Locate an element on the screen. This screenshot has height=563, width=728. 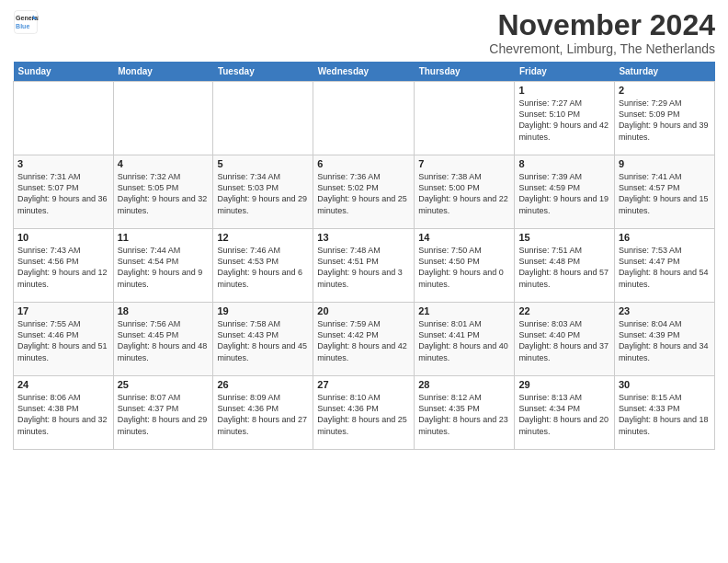
day-info: Sunrise: 8:13 AM Sunset: 4:34 PM Dayligh… is located at coordinates (564, 414).